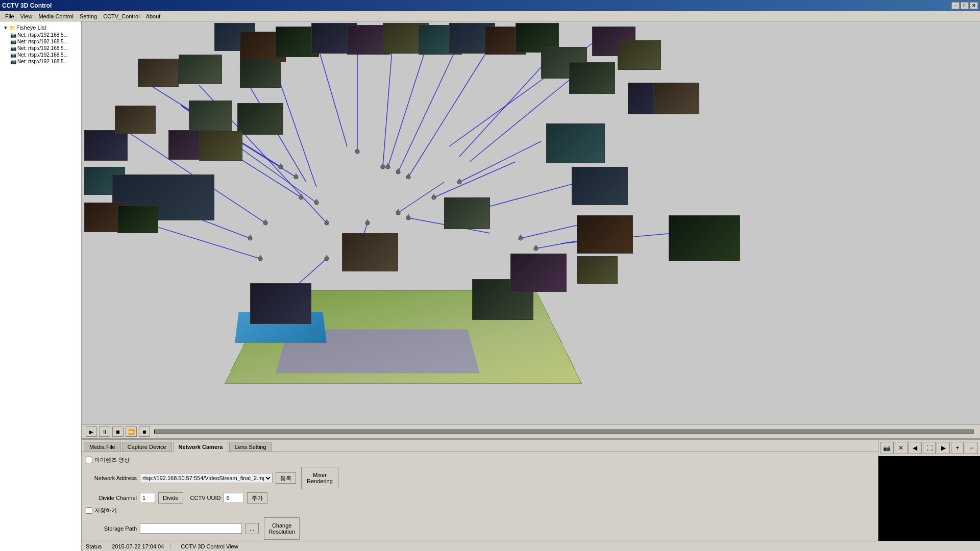 The width and height of the screenshot is (980, 551). Describe the element at coordinates (41, 35) in the screenshot. I see `sidebar-item-cam1: 📷 Net: rtsp://192.168.5...` at that location.